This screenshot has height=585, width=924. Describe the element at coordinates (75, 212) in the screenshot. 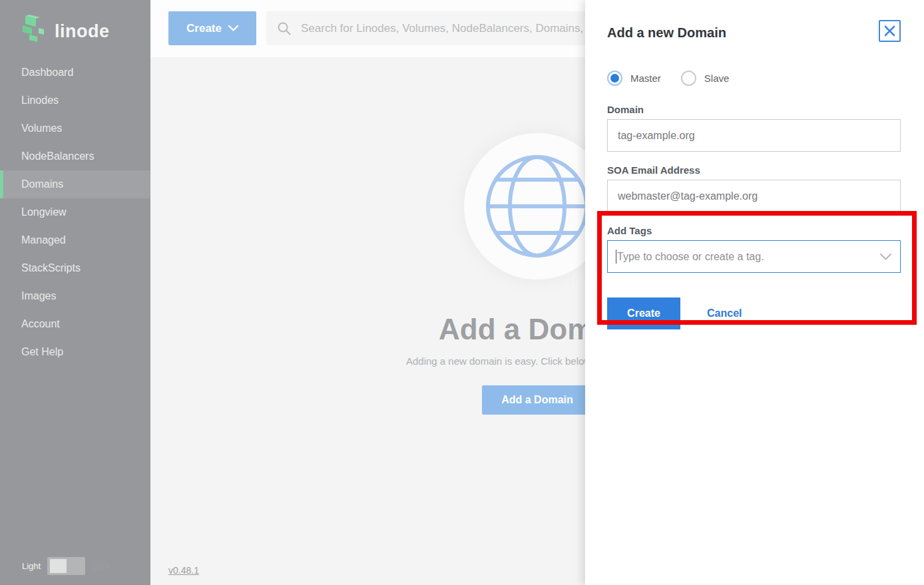

I see `sidebar-nav: Dashboard Linodes Volumes NodeBalancers …` at that location.